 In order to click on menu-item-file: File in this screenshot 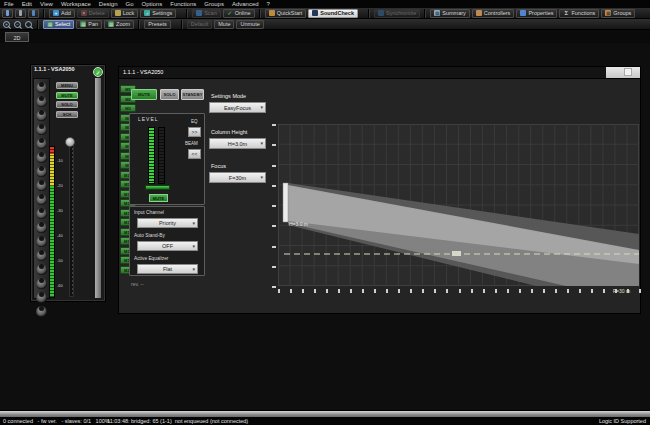, I will do `click(9, 4)`.